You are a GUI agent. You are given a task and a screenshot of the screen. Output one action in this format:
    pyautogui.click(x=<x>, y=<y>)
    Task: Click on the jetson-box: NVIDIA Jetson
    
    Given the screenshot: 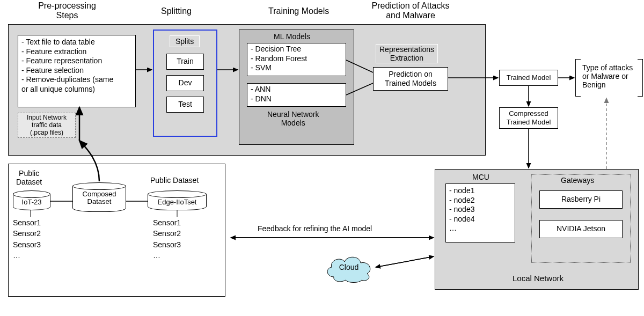 What is the action you would take?
    pyautogui.click(x=581, y=229)
    